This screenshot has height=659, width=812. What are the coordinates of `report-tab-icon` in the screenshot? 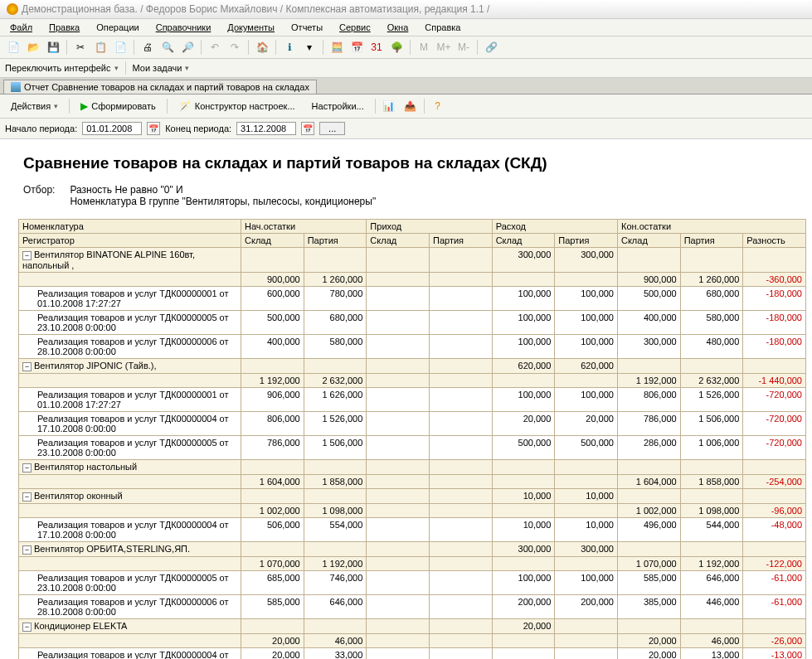 It's located at (16, 87).